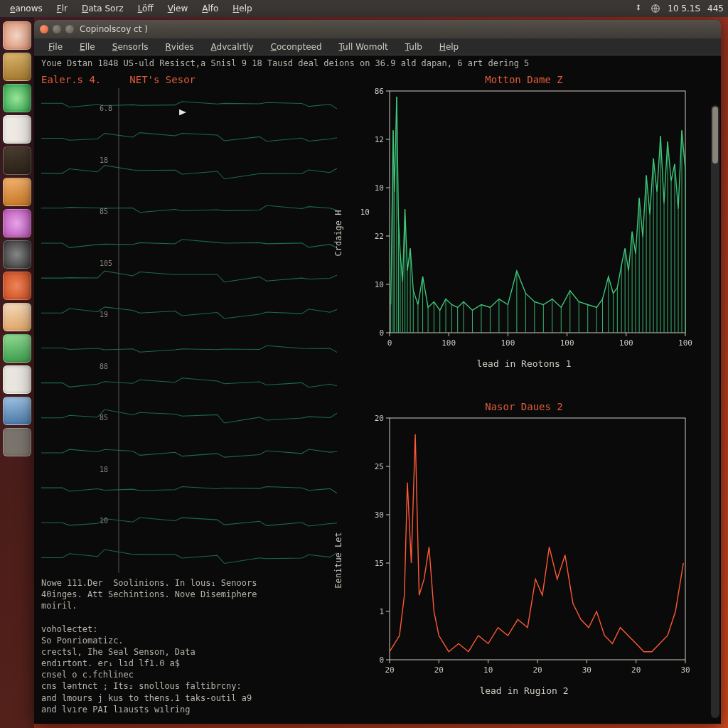  What do you see at coordinates (638, 9) in the screenshot?
I see `indicator-icon` at bounding box center [638, 9].